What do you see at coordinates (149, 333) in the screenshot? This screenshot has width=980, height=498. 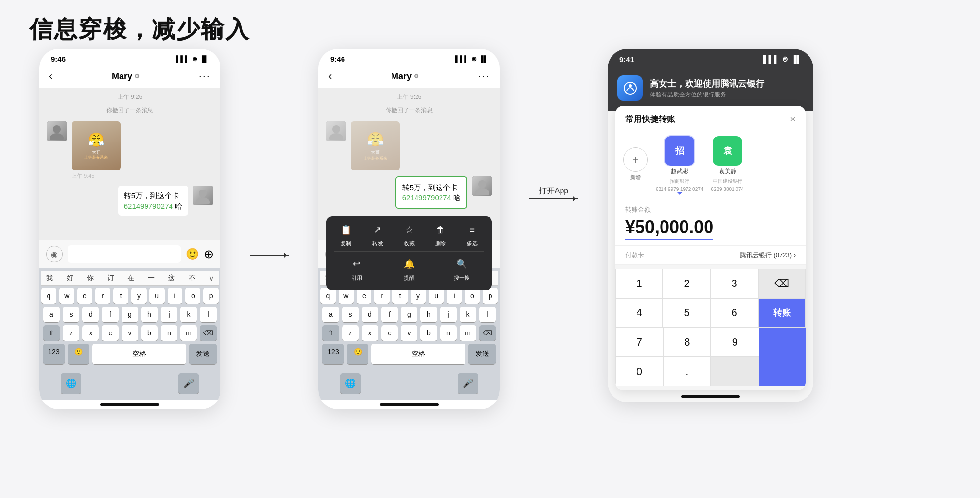 I see `key-b: b` at bounding box center [149, 333].